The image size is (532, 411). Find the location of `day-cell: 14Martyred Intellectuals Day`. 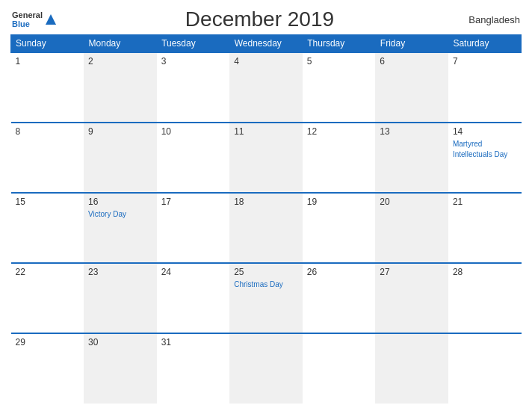

day-cell: 14Martyred Intellectuals Day is located at coordinates (485, 158).